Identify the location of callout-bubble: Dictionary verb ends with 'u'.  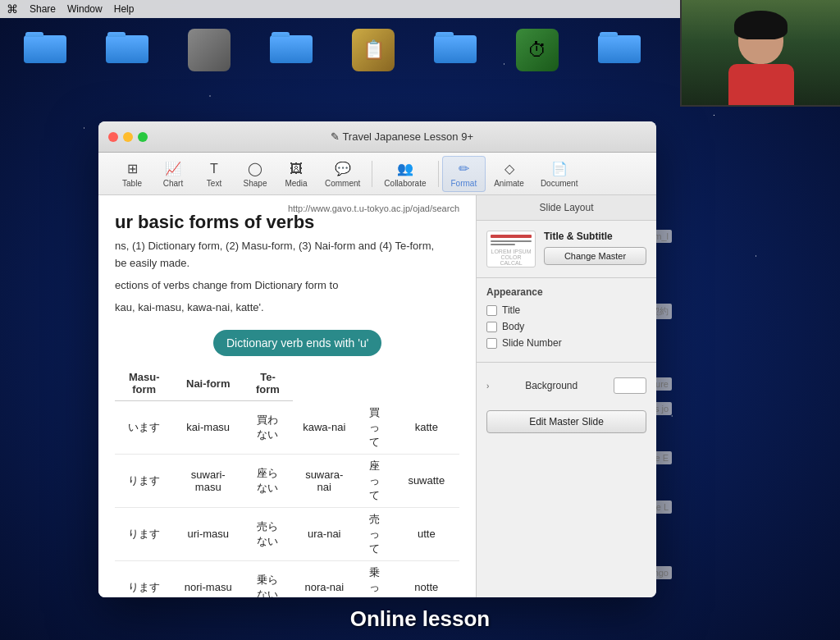
(297, 343).